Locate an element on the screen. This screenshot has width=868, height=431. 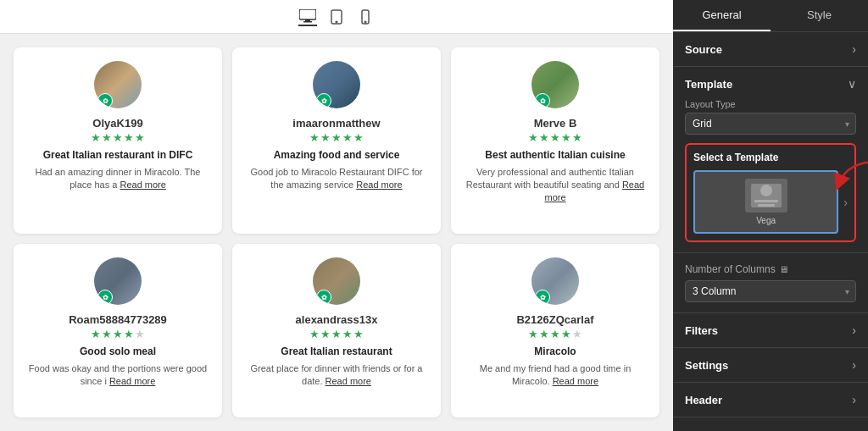
read-more-1: Read more is located at coordinates (142, 185).